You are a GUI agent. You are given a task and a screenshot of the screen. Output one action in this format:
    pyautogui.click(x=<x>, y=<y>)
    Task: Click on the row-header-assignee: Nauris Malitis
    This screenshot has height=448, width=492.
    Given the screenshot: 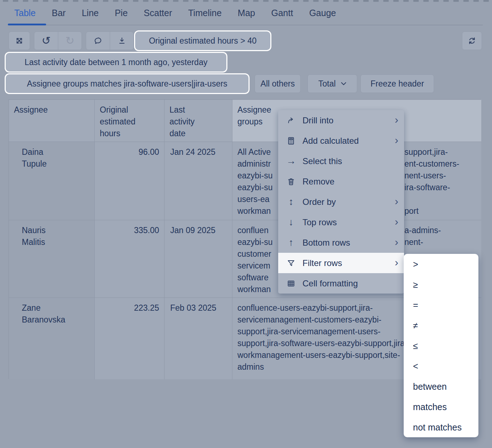 What is the action you would take?
    pyautogui.click(x=52, y=259)
    